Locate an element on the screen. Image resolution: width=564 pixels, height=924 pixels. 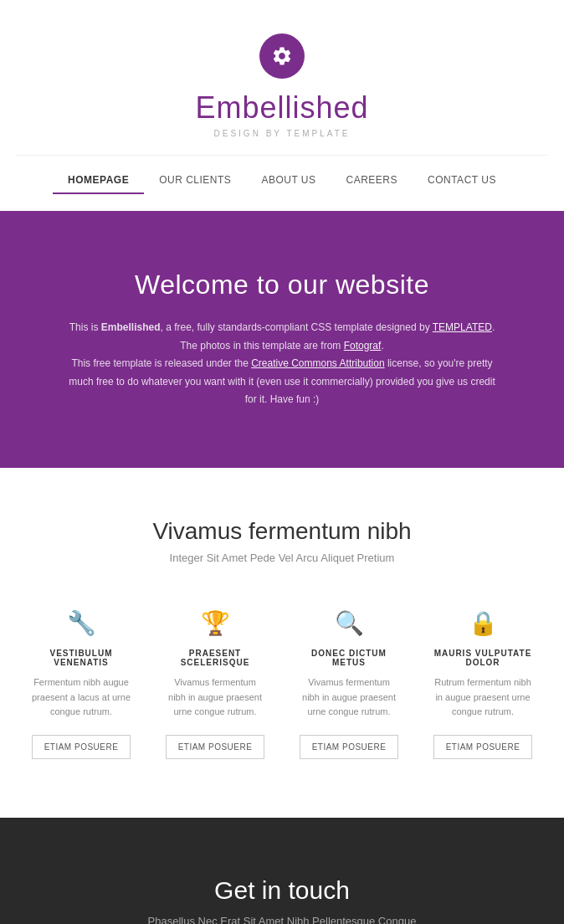
hero-description: This is Embellished, a free, fully stand… is located at coordinates (282, 364).